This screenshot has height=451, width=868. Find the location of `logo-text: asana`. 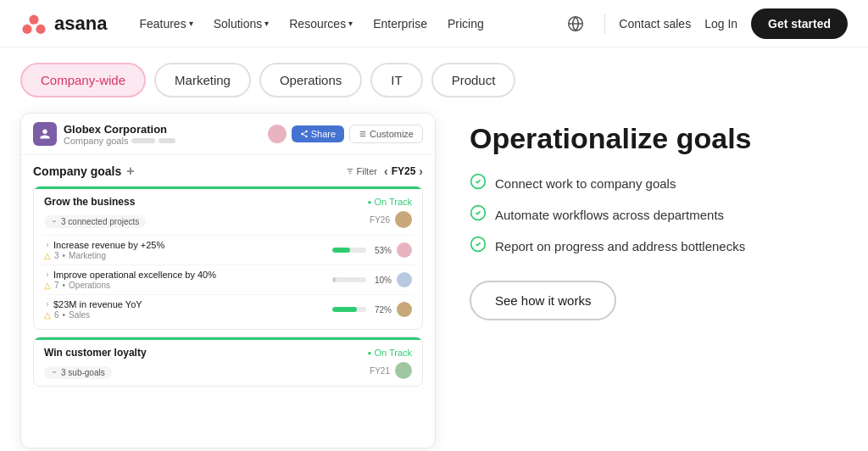

logo-text: asana is located at coordinates (81, 24).